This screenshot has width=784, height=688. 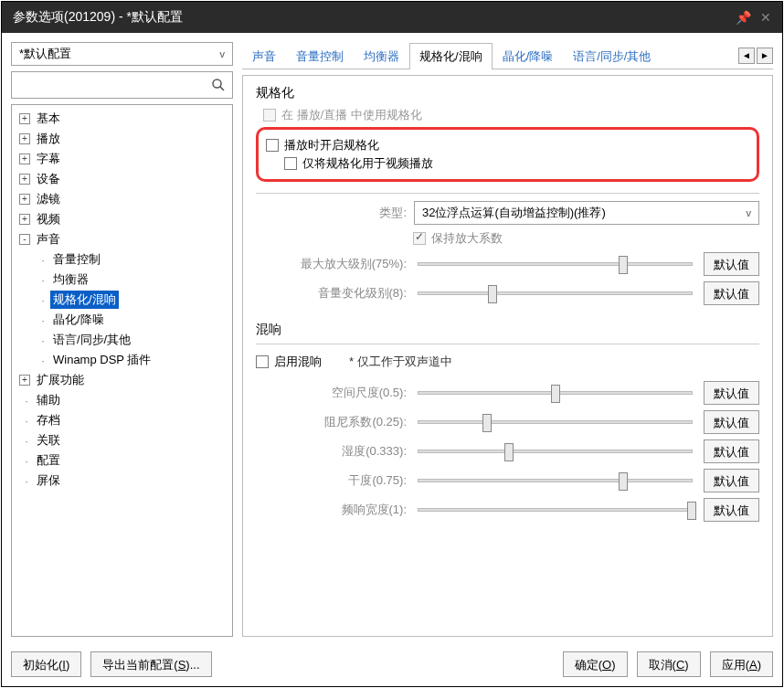 I want to click on cancel-button: 取消(C), so click(x=669, y=664).